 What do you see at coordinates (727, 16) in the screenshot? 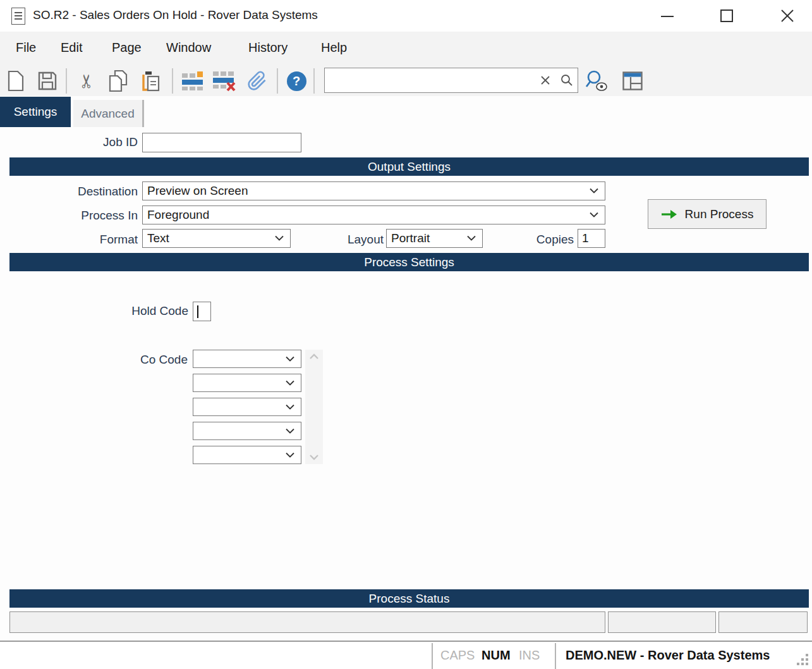
I see `maximize-button` at bounding box center [727, 16].